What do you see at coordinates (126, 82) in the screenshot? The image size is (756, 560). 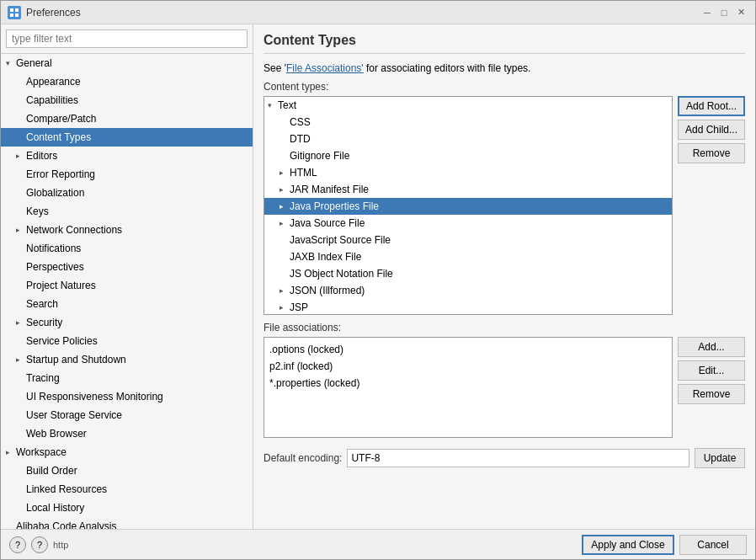 I see `tree-item-appearance: Appearance` at bounding box center [126, 82].